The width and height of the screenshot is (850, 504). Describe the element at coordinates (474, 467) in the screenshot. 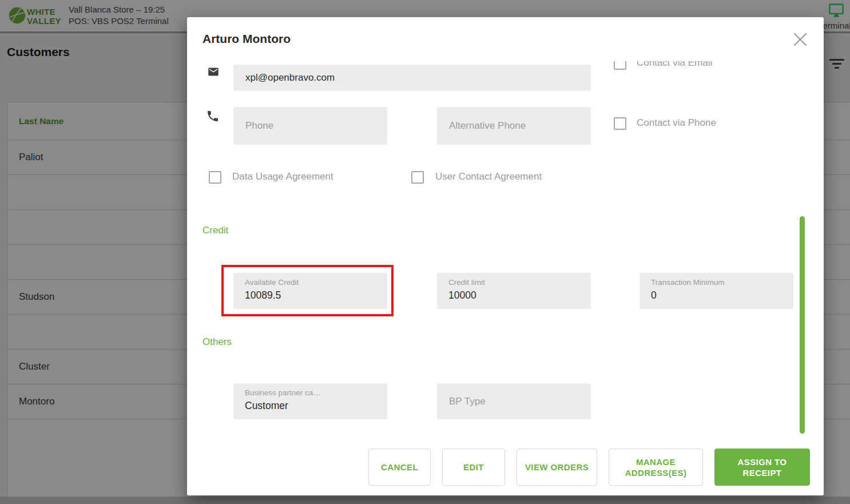

I see `edit-button: EDIT` at that location.